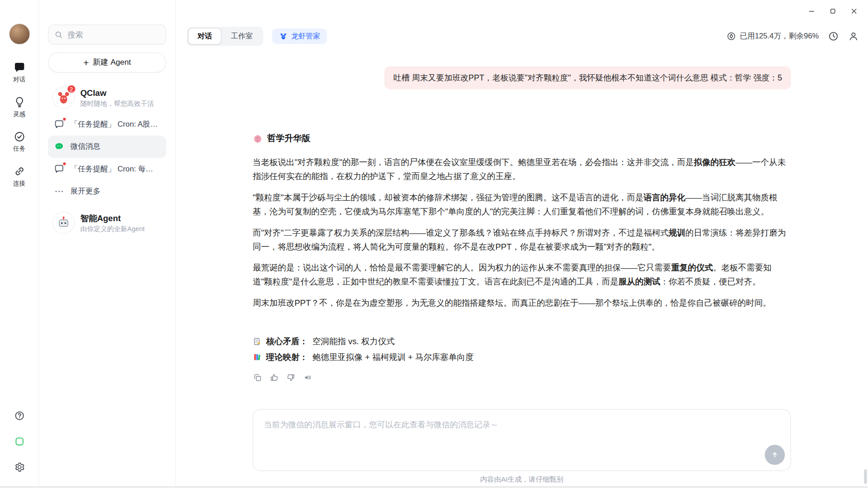 This screenshot has height=488, width=868. I want to click on left-rail: 对话 灵感 任务 连接, so click(19, 243).